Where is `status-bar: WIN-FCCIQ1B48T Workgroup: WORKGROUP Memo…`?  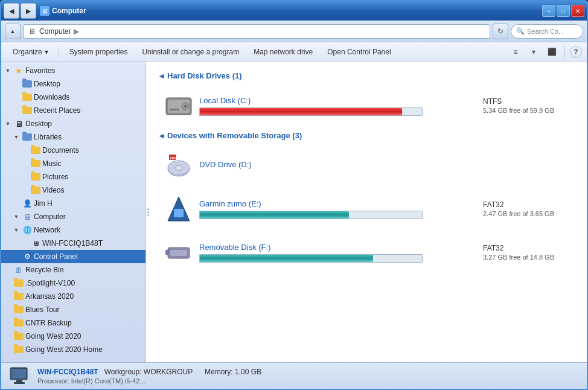
status-bar: WIN-FCCIQ1B48T Workgroup: WORKGROUP Memo… is located at coordinates (294, 376).